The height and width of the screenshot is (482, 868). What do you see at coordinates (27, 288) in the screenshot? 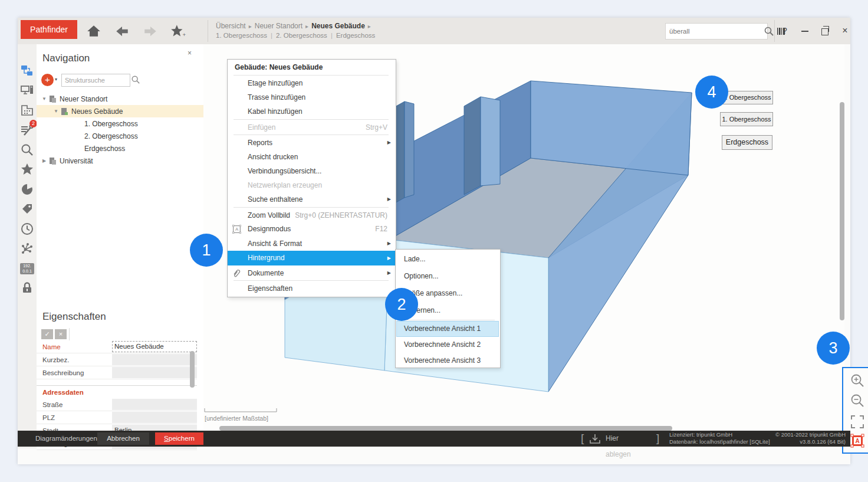
I see `lock-icon` at bounding box center [27, 288].